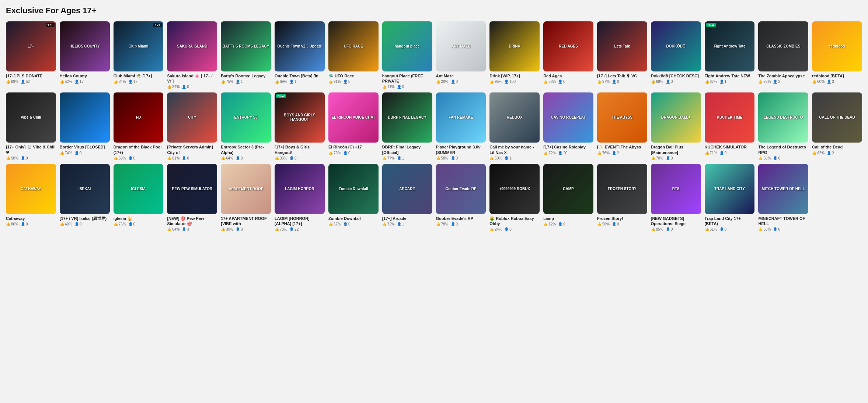 The image size is (868, 403). I want to click on game-card: APARTMENT ROOF17+ APARTMENT ROOF [VIBE w…, so click(246, 197).